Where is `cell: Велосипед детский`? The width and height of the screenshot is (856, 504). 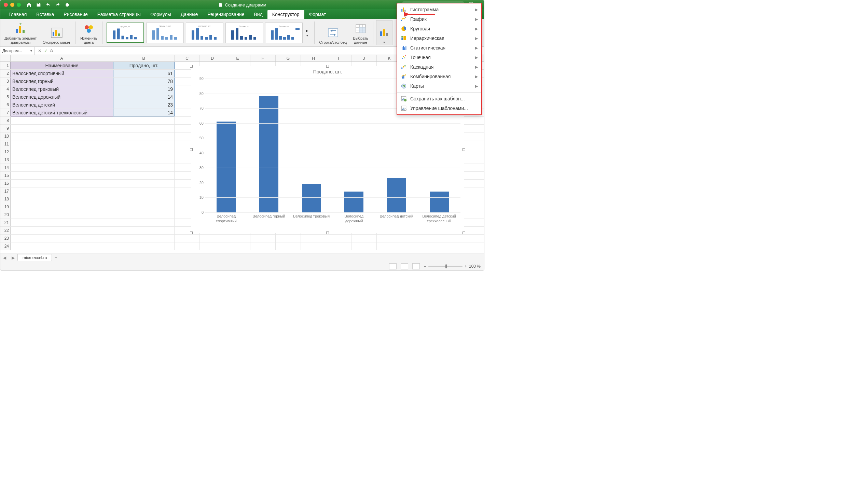 cell: Велосипед детский is located at coordinates (62, 105).